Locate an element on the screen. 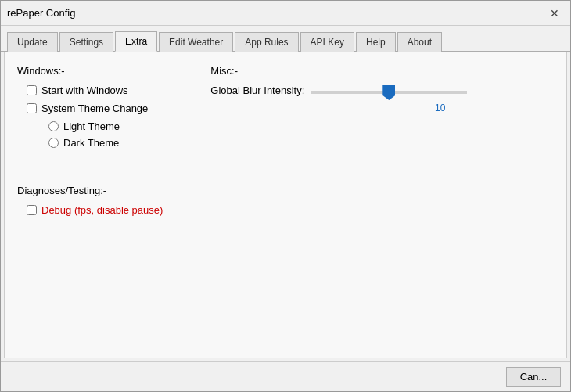 Image resolution: width=571 pixels, height=392 pixels. windows-section-title: Windows:- is located at coordinates (83, 70).